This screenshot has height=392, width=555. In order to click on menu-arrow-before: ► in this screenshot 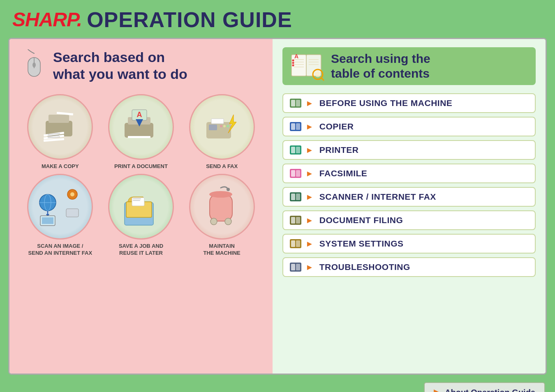, I will do `click(310, 104)`.